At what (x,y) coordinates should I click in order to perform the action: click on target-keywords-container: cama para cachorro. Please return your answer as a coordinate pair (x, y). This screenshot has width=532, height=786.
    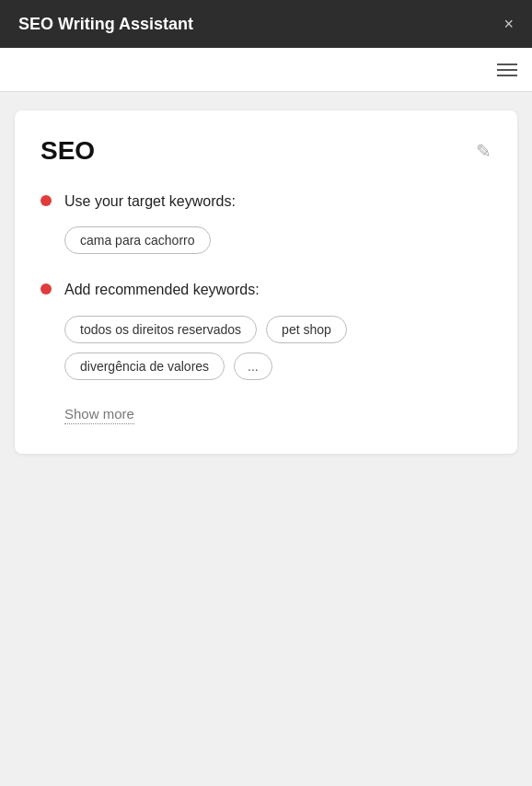
    Looking at the image, I should click on (266, 240).